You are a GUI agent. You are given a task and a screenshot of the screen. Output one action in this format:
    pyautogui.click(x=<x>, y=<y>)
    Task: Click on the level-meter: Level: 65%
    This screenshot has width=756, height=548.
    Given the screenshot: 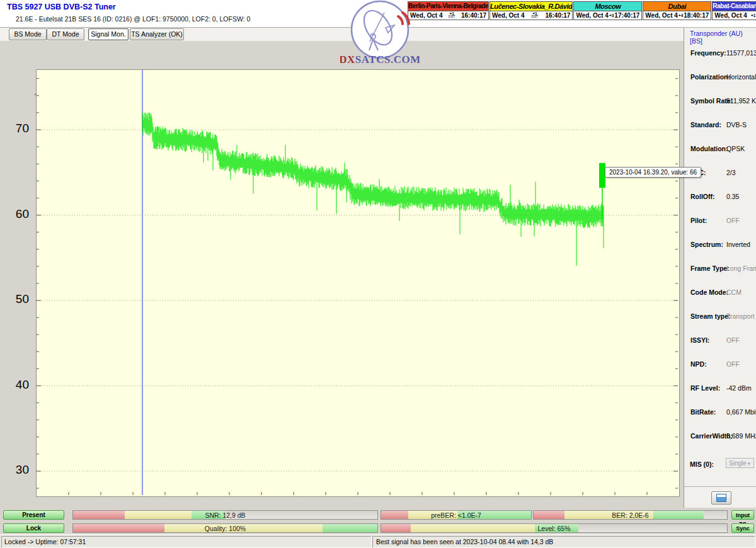 What is the action you would take?
    pyautogui.click(x=554, y=528)
    